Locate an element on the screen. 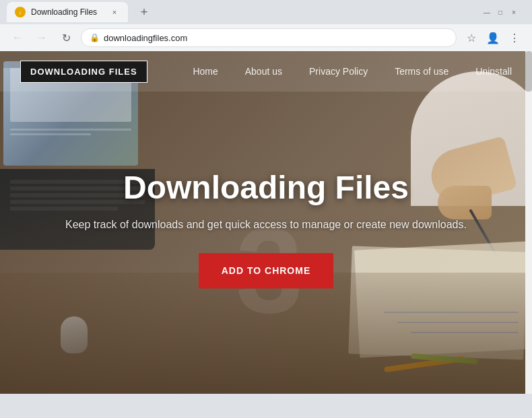  hero-title: Downloading Files is located at coordinates (266, 187).